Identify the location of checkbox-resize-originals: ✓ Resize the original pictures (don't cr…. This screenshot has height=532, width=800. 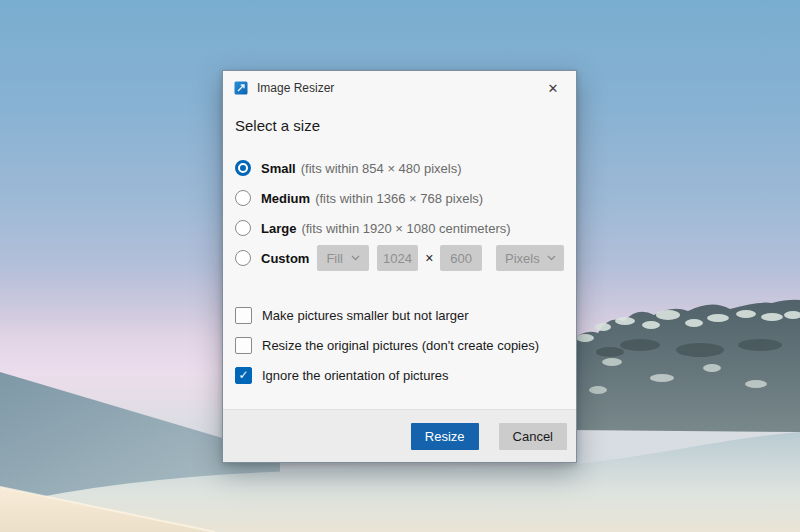
(400, 345).